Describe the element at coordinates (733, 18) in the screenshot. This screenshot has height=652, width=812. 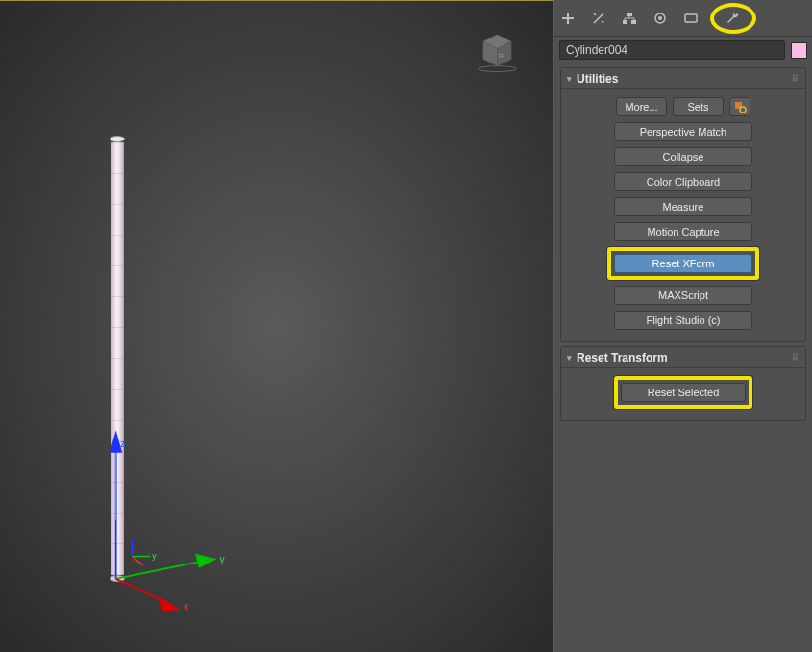
I see `utilities-tab-icon` at that location.